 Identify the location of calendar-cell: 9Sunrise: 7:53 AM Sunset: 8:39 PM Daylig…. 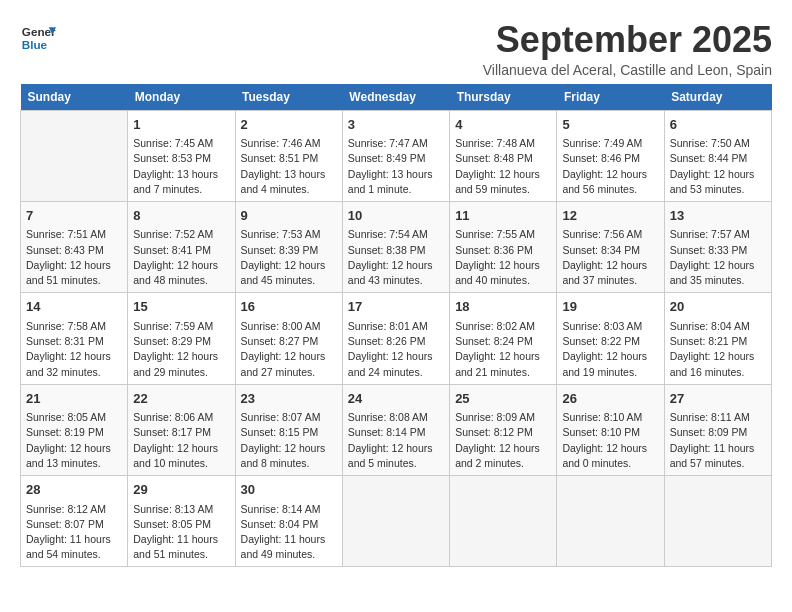
(288, 246).